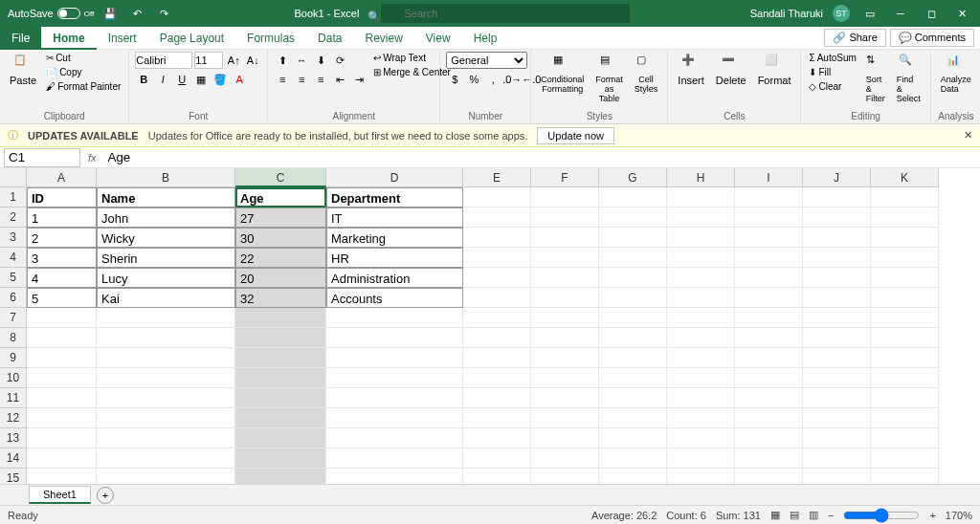  Describe the element at coordinates (340, 60) in the screenshot. I see `orientation-icon: ⟳` at that location.